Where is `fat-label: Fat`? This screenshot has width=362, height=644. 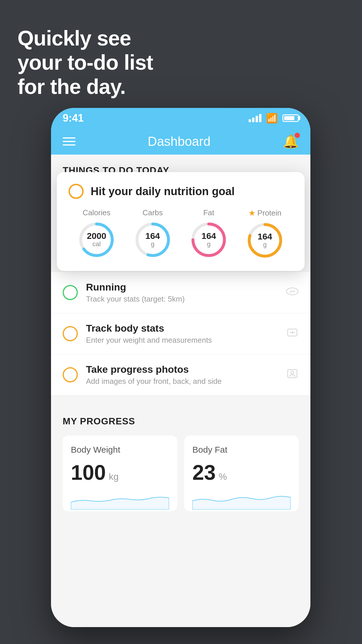
fat-label: Fat is located at coordinates (209, 213).